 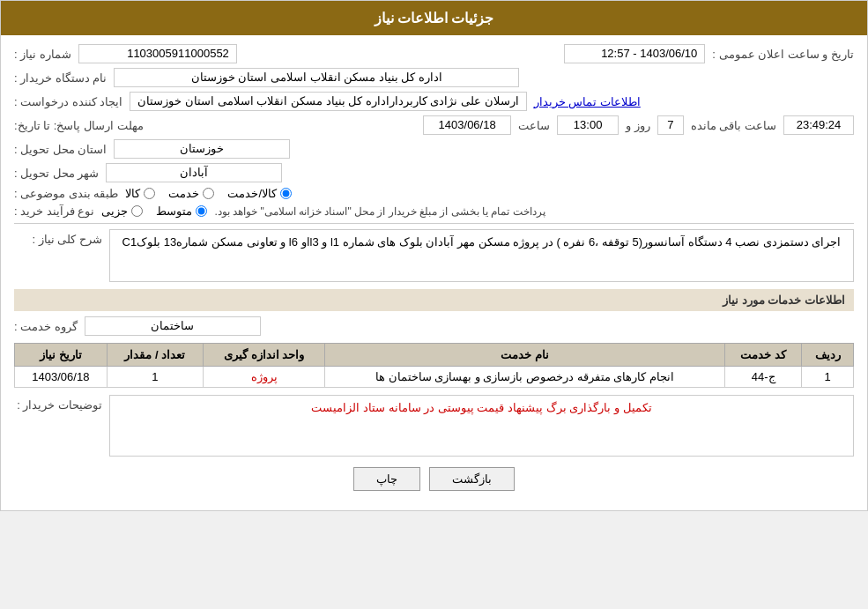 What do you see at coordinates (467, 125) in the screenshot?
I see `mohlat-date: 1403/06/18` at bounding box center [467, 125].